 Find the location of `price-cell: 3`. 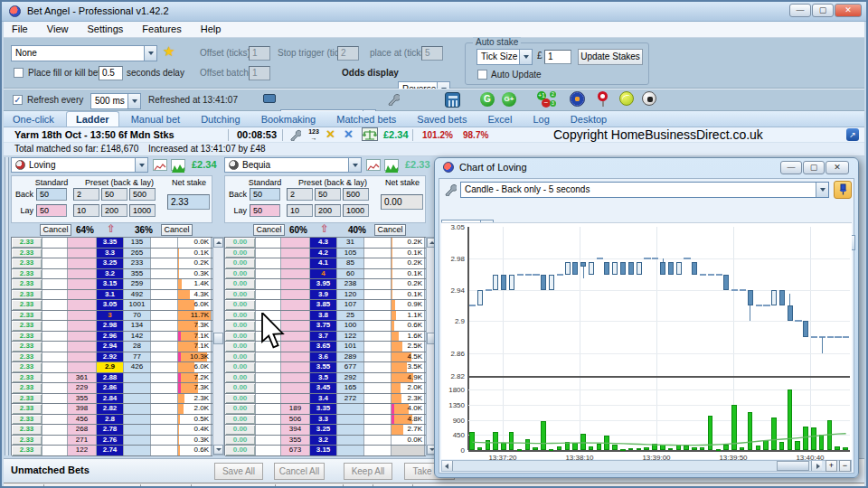

price-cell: 3 is located at coordinates (110, 316).